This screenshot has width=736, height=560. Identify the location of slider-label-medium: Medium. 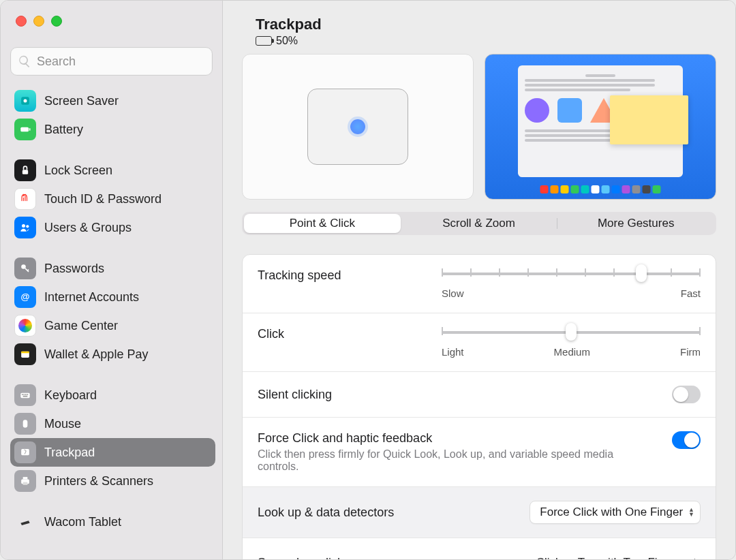
(572, 352).